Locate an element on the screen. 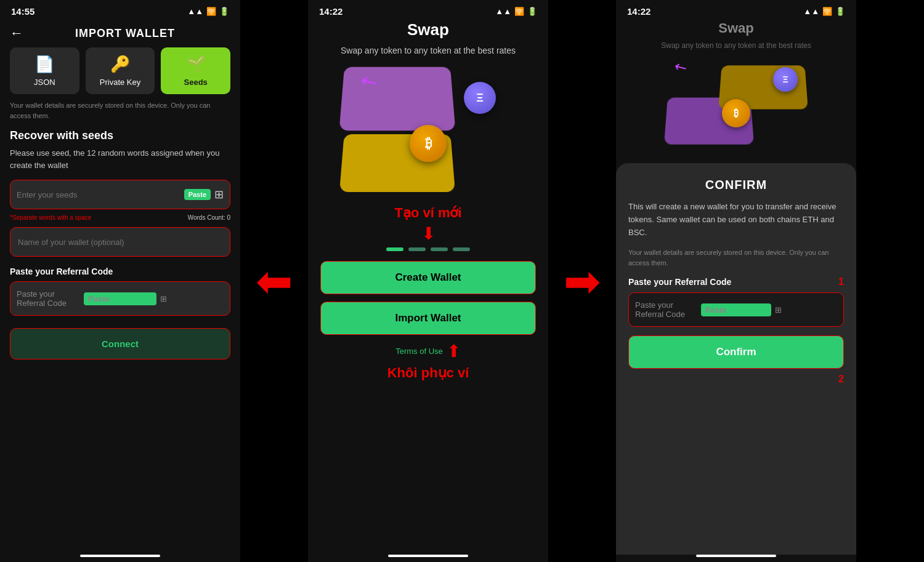 This screenshot has width=924, height=562. confirm-desc: This will create a new wallet for you to… is located at coordinates (736, 220).